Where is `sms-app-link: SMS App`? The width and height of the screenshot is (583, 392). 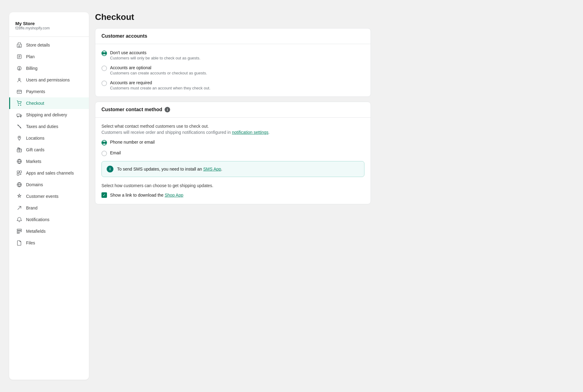
sms-app-link: SMS App is located at coordinates (212, 169).